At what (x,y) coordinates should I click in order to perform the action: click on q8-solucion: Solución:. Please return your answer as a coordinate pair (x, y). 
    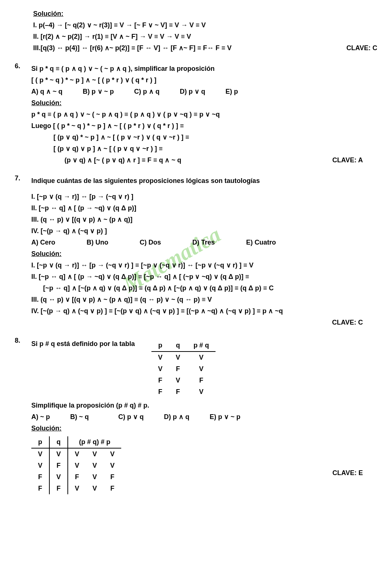
    Looking at the image, I should click on (46, 428).